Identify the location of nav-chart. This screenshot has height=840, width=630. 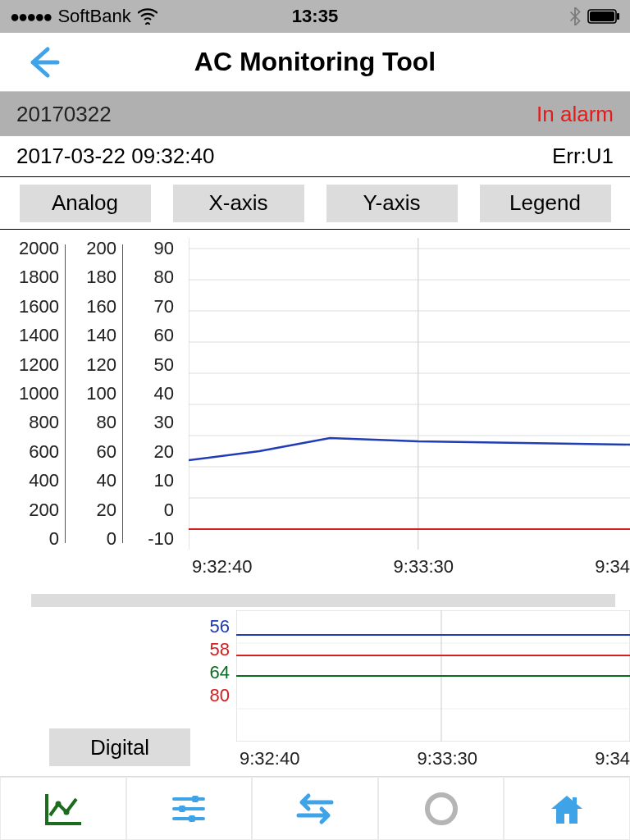
(63, 809).